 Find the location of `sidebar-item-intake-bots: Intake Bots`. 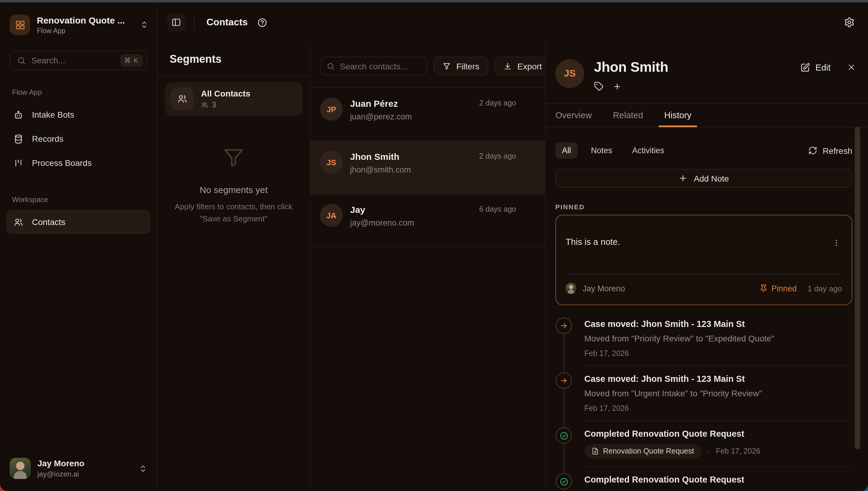

sidebar-item-intake-bots: Intake Bots is located at coordinates (78, 115).